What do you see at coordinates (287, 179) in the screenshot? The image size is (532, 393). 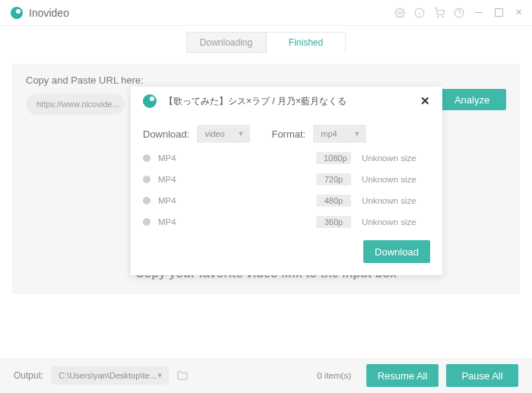 I see `format-row: MP4 720p Unknown size` at bounding box center [287, 179].